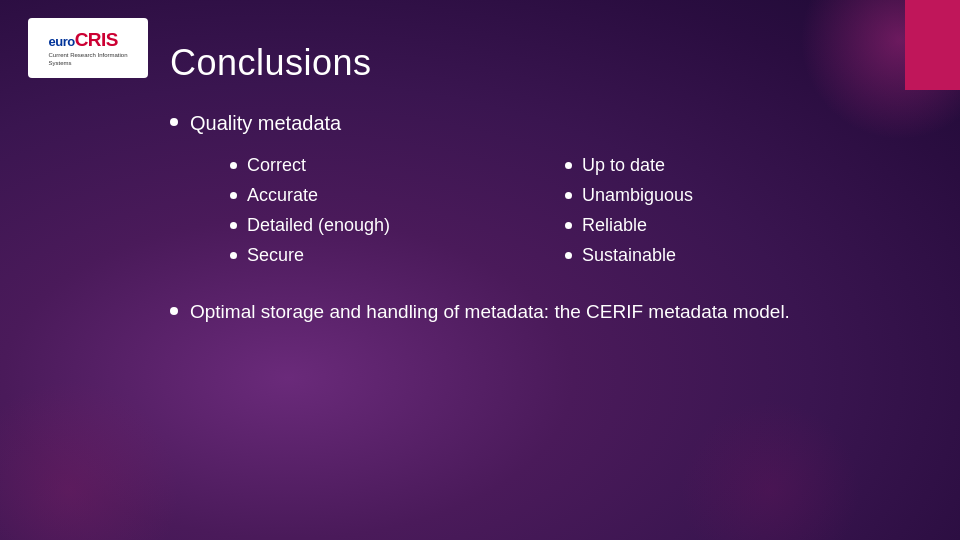  I want to click on sub-bullet-accurate: Accurate, so click(398, 196).